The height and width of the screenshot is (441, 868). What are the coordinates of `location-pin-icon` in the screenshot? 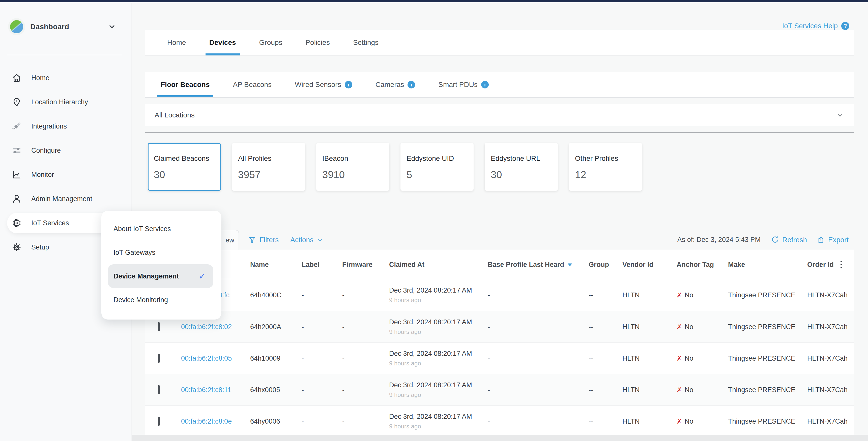 It's located at (17, 102).